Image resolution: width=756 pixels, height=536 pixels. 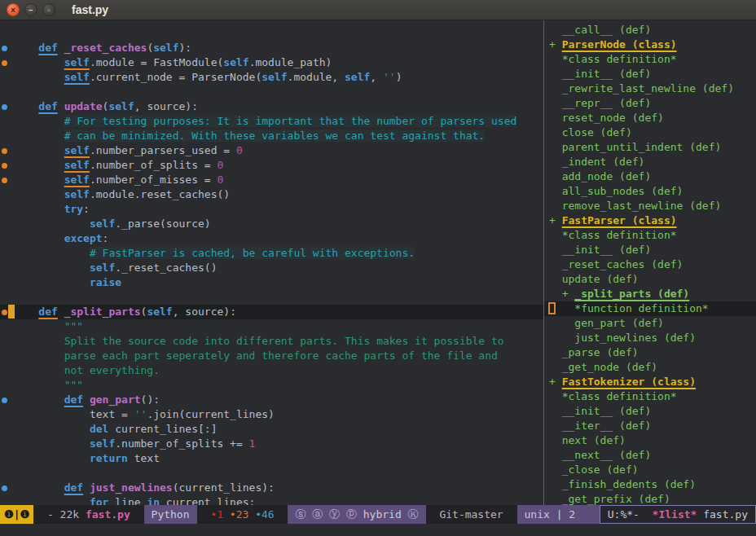 I want to click on code-line: def just_newlines(current_lines):, so click(x=272, y=488).